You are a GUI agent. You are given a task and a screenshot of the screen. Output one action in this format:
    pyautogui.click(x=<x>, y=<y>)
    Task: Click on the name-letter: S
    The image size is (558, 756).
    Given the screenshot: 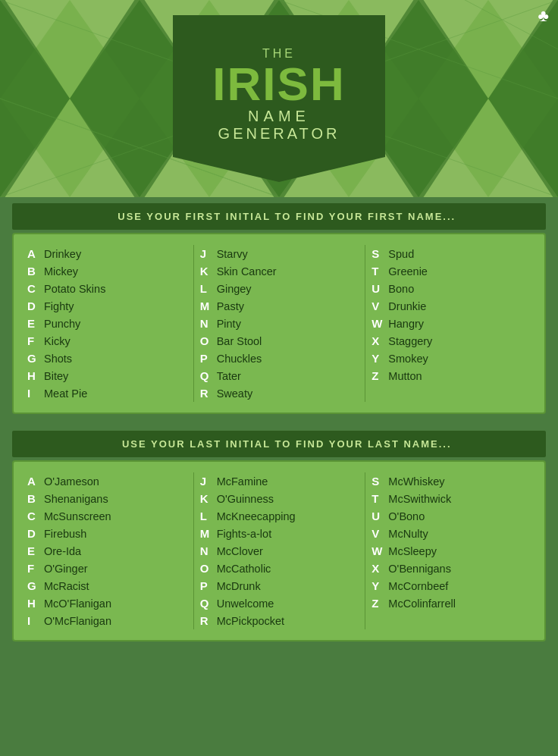 What is the action you would take?
    pyautogui.click(x=380, y=481)
    